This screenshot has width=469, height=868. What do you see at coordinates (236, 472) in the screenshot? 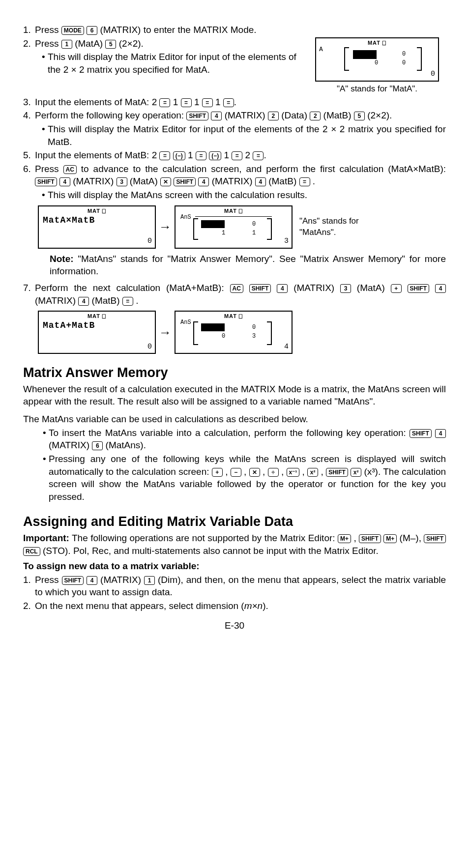
I see `key-minus: −` at bounding box center [236, 472].